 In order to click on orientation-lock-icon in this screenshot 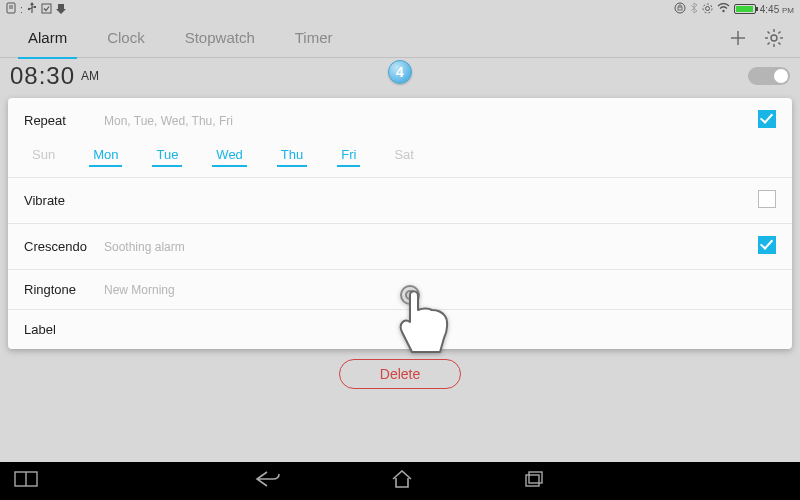, I will do `click(680, 9)`.